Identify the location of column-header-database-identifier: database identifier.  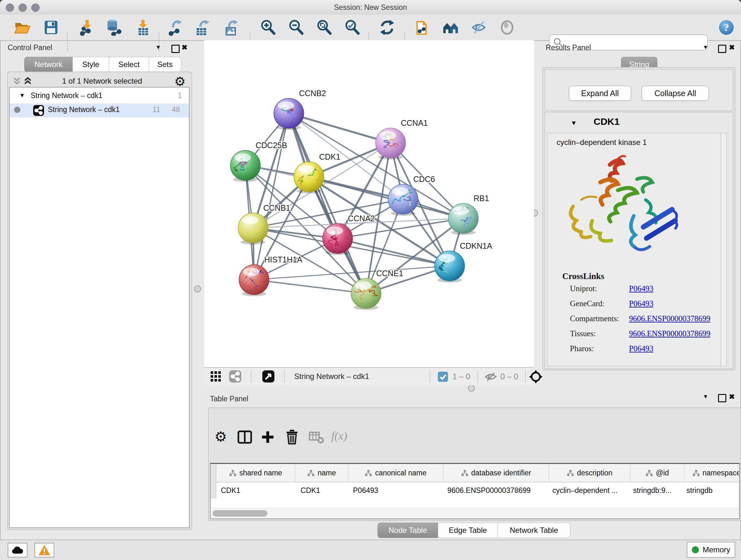
(496, 473).